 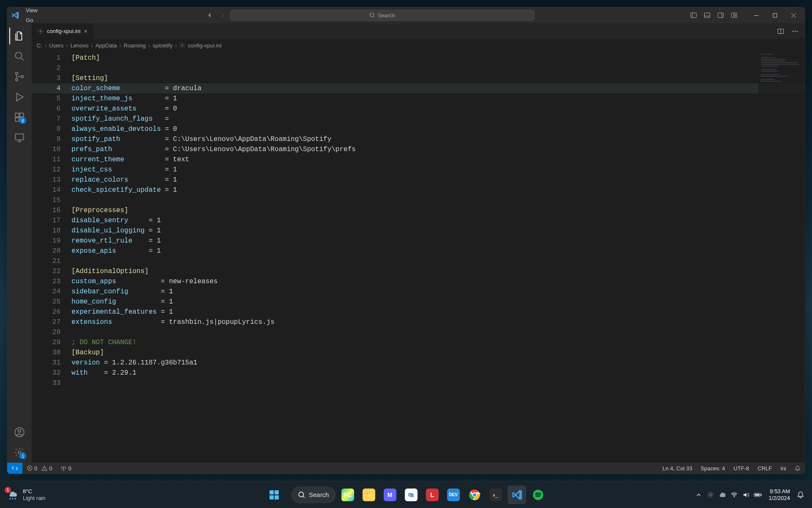 I want to click on code-line: 18disable_ui_logging = 1, so click(x=418, y=231).